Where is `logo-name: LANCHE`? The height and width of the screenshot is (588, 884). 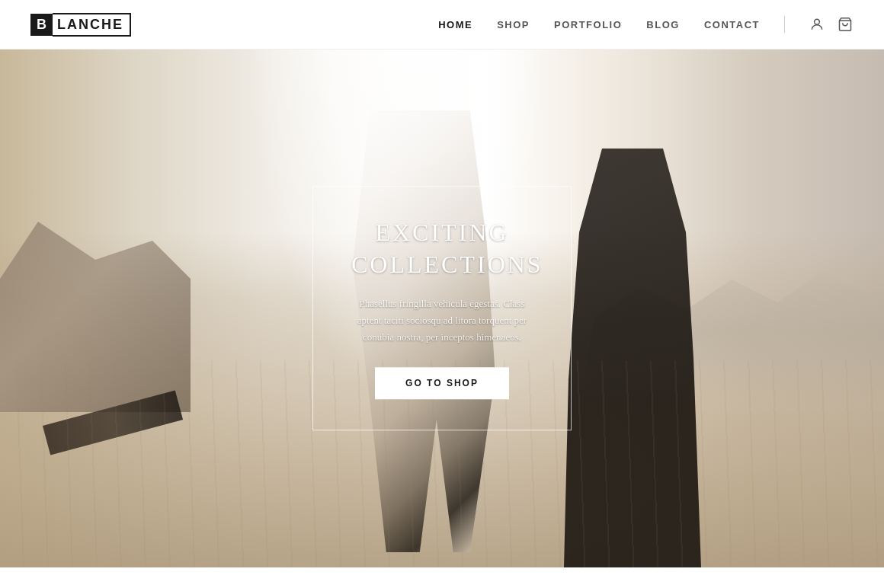 logo-name: LANCHE is located at coordinates (91, 24).